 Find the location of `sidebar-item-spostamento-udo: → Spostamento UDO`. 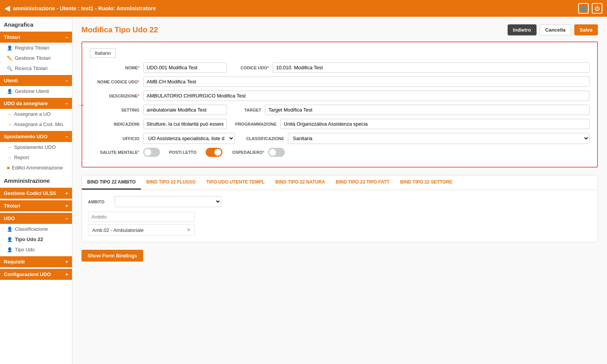

sidebar-item-spostamento-udo: → Spostamento UDO is located at coordinates (36, 147).